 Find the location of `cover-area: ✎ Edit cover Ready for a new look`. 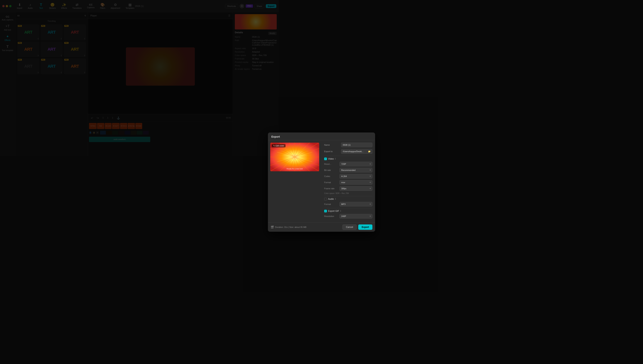

cover-area: ✎ Edit cover Ready for a new look is located at coordinates (274, 150).